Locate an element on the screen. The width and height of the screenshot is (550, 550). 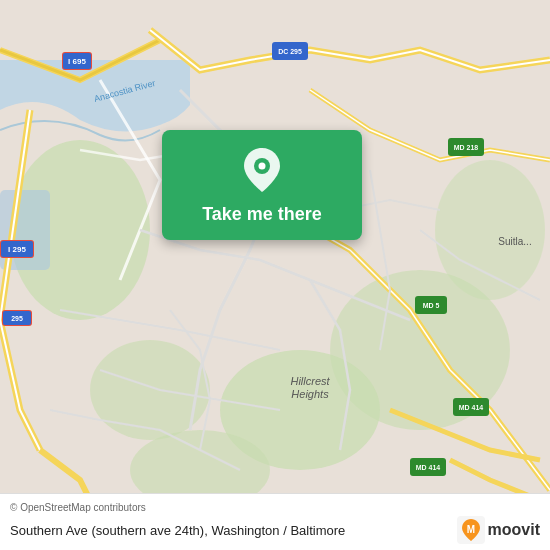
moovit-text: moovit is located at coordinates (514, 530).